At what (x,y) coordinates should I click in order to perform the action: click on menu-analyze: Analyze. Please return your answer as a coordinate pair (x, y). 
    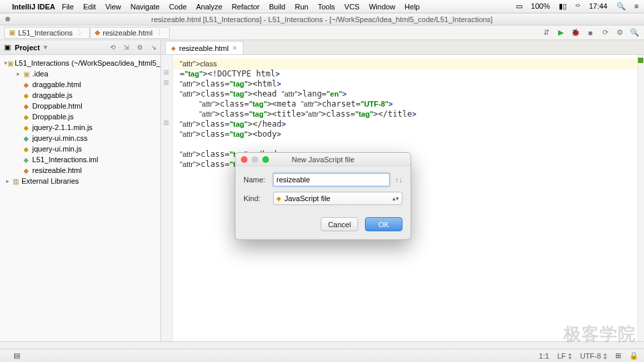
    Looking at the image, I should click on (209, 7).